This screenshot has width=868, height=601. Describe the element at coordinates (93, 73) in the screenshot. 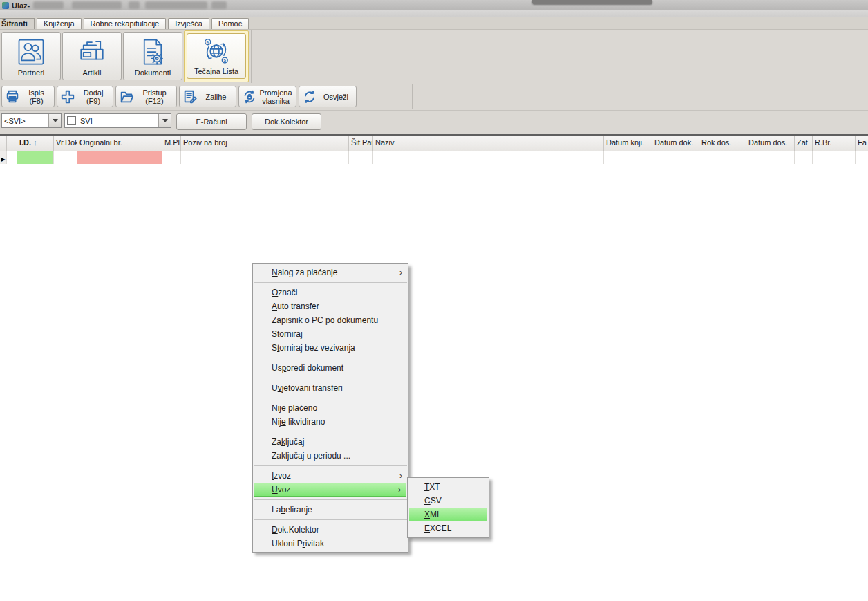

I see `artikli-label: Artikli` at that location.